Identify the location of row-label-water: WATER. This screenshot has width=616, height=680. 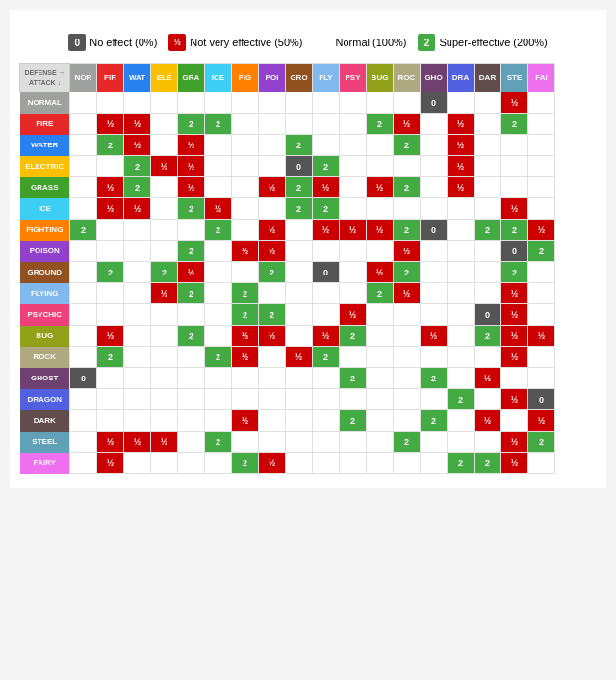
(45, 145).